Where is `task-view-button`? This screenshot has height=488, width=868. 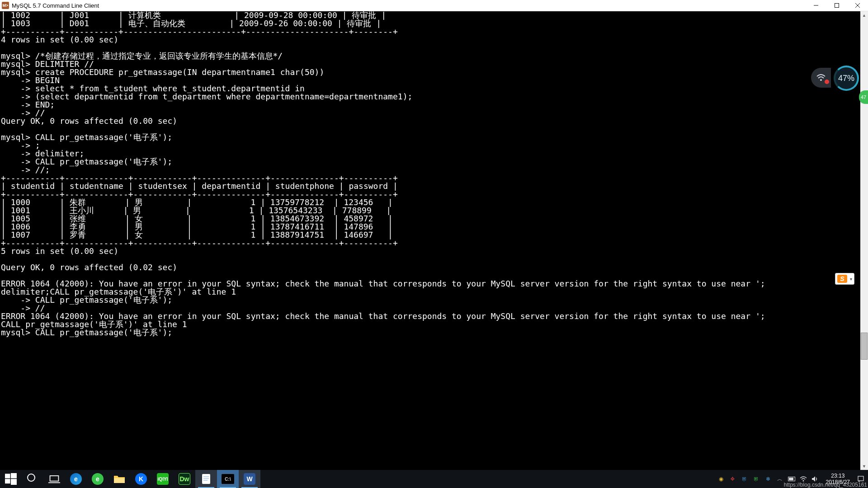 task-view-button is located at coordinates (54, 479).